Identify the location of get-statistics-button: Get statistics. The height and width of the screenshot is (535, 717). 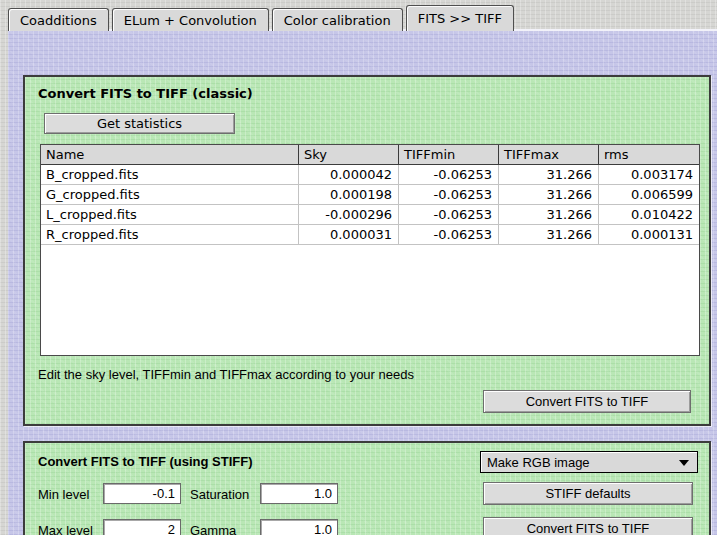
(140, 124).